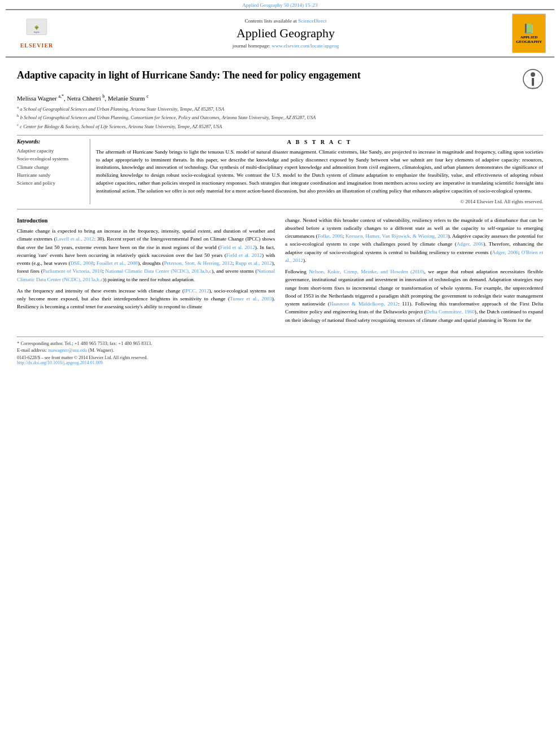 Image resolution: width=560 pixels, height=747 pixels. Describe the element at coordinates (146, 299) in the screenshot. I see `intro-para-2: As the frequency and intensity of these …` at that location.